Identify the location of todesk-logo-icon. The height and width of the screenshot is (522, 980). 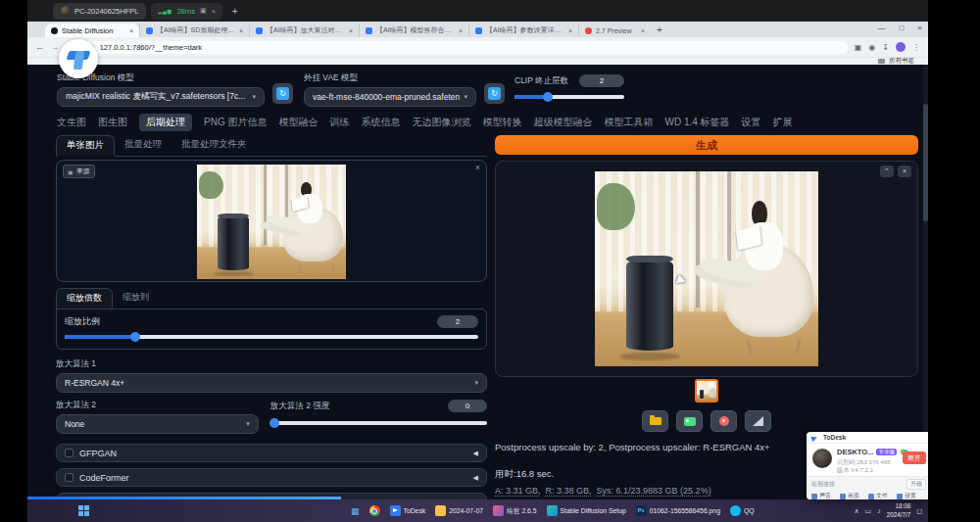
(815, 437).